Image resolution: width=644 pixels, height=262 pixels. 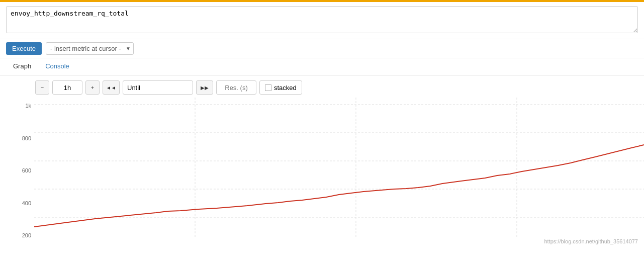 What do you see at coordinates (67, 88) in the screenshot?
I see `time-range-input` at bounding box center [67, 88].